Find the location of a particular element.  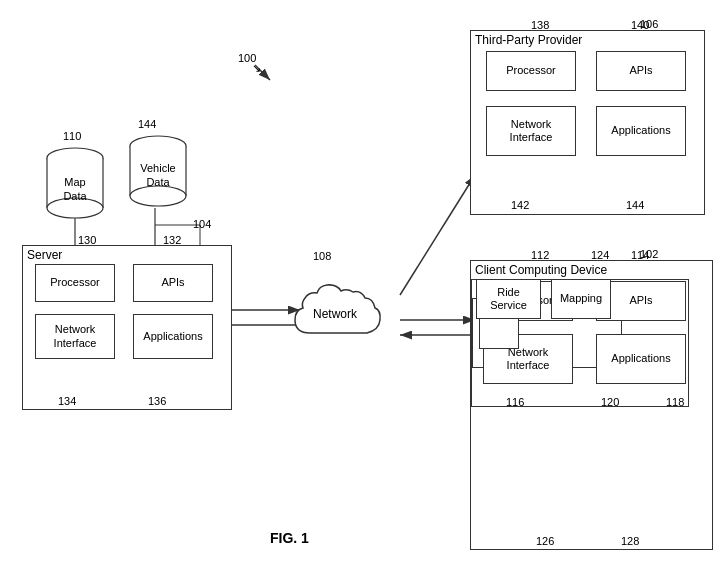

svg-text: Vehicle is located at coordinates (158, 168).